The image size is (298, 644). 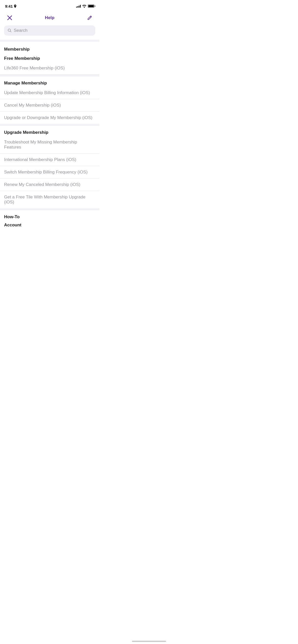 I want to click on section-divider-manage, so click(x=50, y=76).